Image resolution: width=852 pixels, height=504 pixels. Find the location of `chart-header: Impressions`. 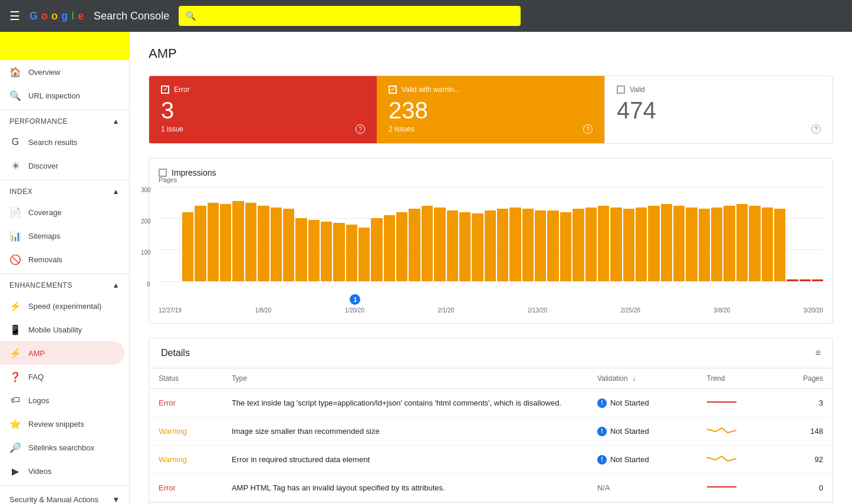

chart-header: Impressions is located at coordinates (491, 173).